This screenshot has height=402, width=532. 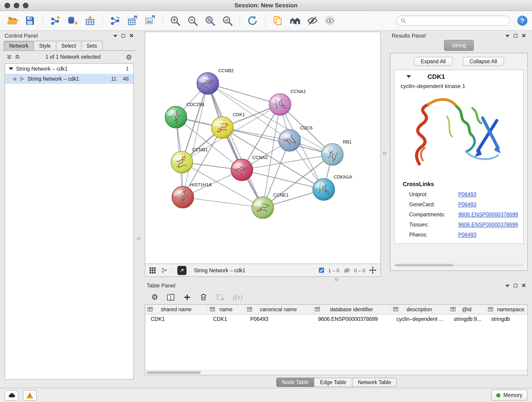 I want to click on crosslink-link-compartments: 9606.ENSP00000378699, so click(x=488, y=215).